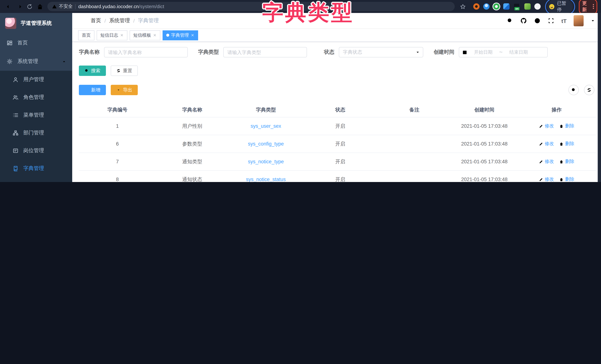 This screenshot has height=364, width=601. I want to click on dict-type-input, so click(265, 52).